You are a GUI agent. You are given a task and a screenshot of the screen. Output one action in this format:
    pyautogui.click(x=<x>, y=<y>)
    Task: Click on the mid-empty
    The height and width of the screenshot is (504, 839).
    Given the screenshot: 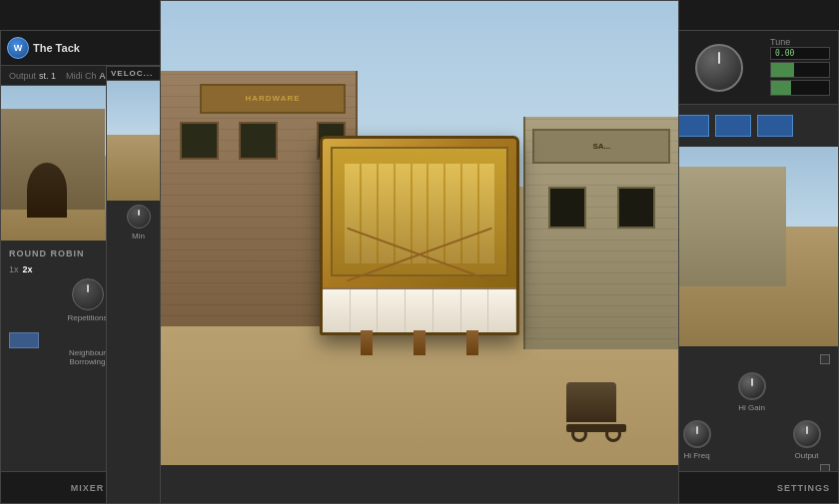 What is the action you would take?
    pyautogui.click(x=751, y=440)
    